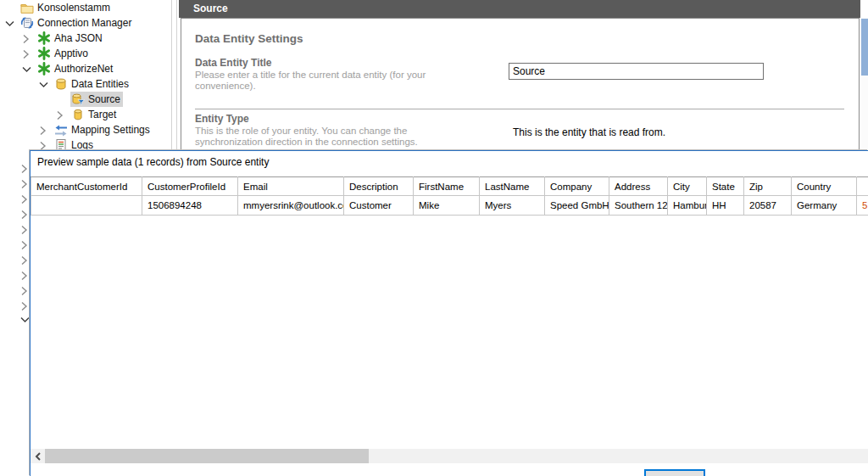  What do you see at coordinates (89, 8) in the screenshot?
I see `tree-item-konsolenstamm: Konsolenstamm` at bounding box center [89, 8].